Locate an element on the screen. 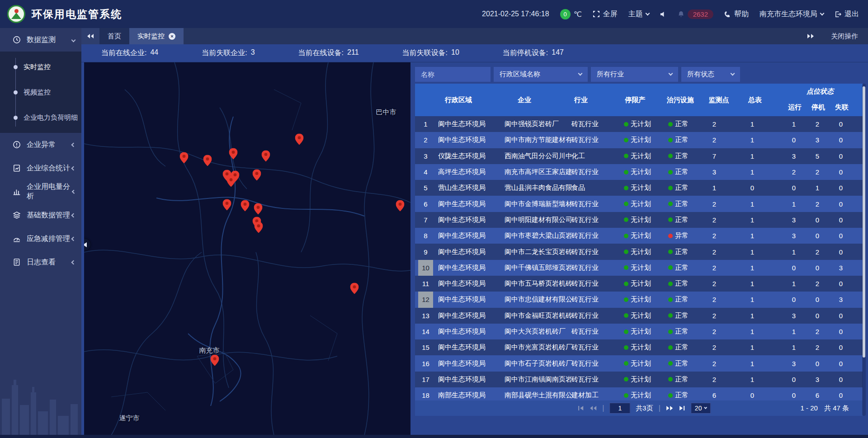  cell-run: 3 is located at coordinates (794, 156).